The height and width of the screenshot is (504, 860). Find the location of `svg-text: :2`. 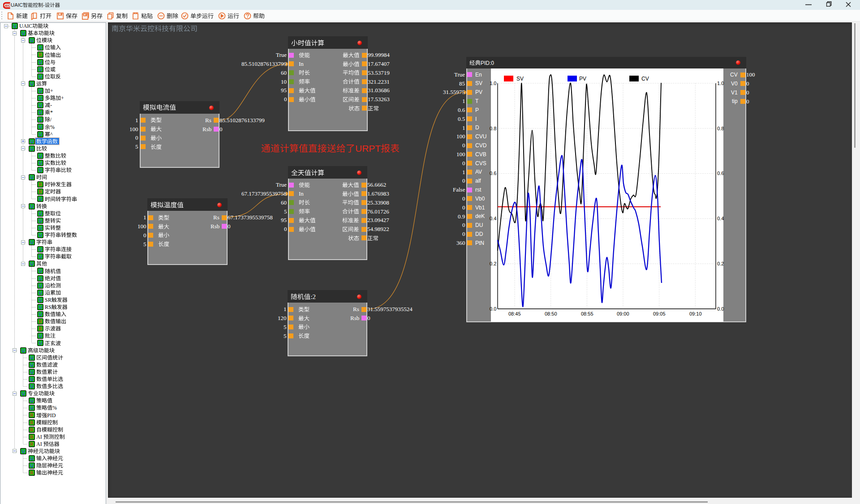

svg-text: :2 is located at coordinates (313, 297).